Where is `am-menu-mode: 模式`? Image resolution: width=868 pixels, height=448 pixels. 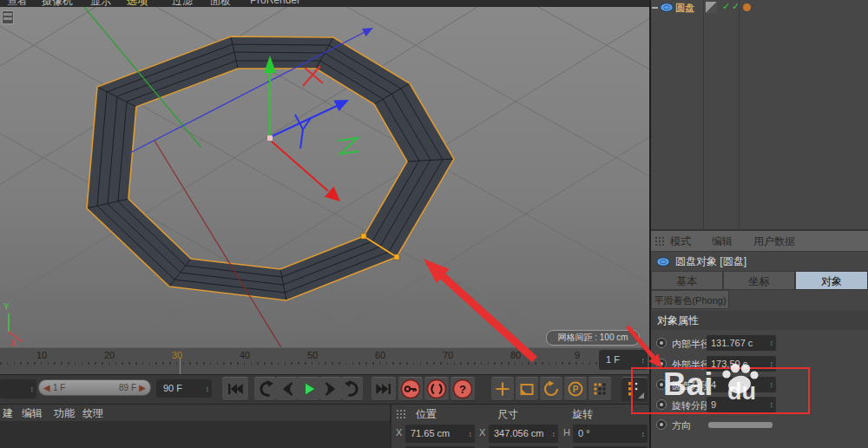
am-menu-mode: 模式 is located at coordinates (681, 241).